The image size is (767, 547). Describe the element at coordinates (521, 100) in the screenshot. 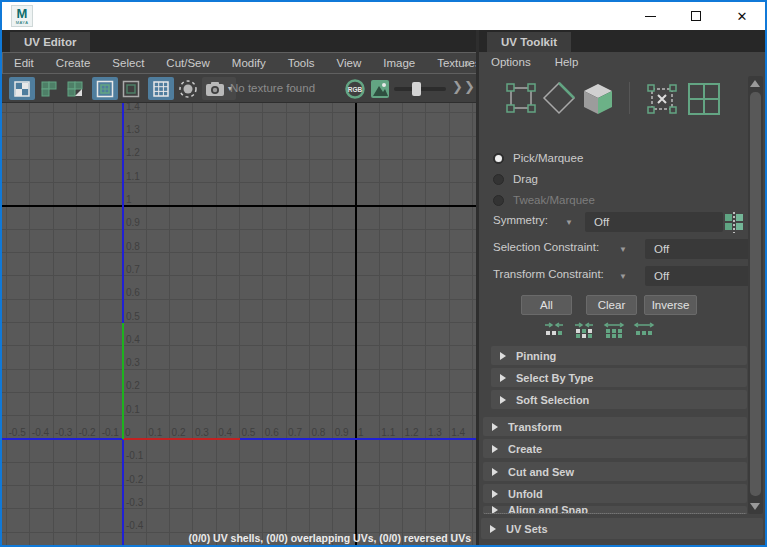

I see `vertex-mode-button` at that location.